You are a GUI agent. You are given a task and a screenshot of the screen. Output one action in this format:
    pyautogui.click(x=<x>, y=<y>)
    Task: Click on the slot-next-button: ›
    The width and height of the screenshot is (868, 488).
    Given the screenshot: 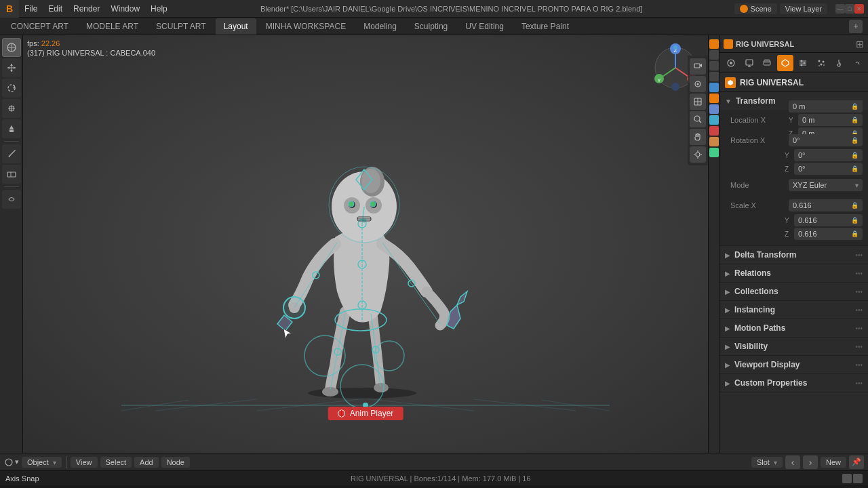 What is the action you would take?
    pyautogui.click(x=810, y=462)
    